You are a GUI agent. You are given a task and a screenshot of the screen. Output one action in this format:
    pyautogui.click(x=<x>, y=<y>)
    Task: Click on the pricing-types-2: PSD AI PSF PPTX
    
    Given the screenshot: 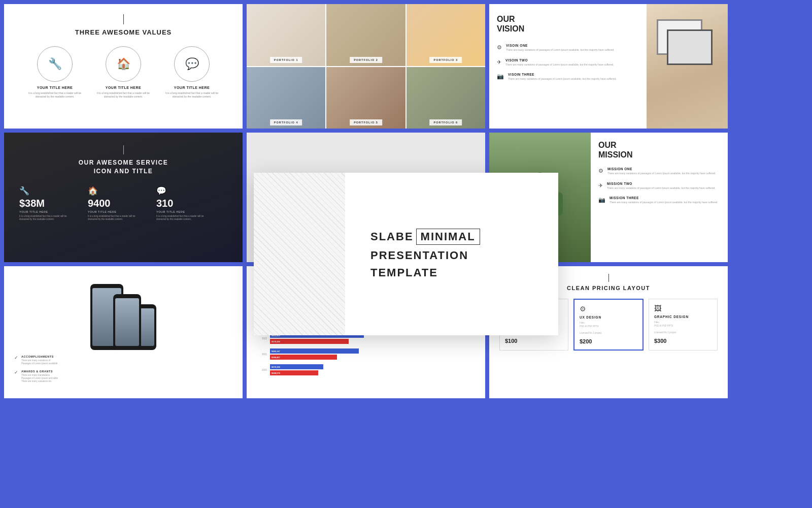 What is the action you would take?
    pyautogui.click(x=608, y=326)
    